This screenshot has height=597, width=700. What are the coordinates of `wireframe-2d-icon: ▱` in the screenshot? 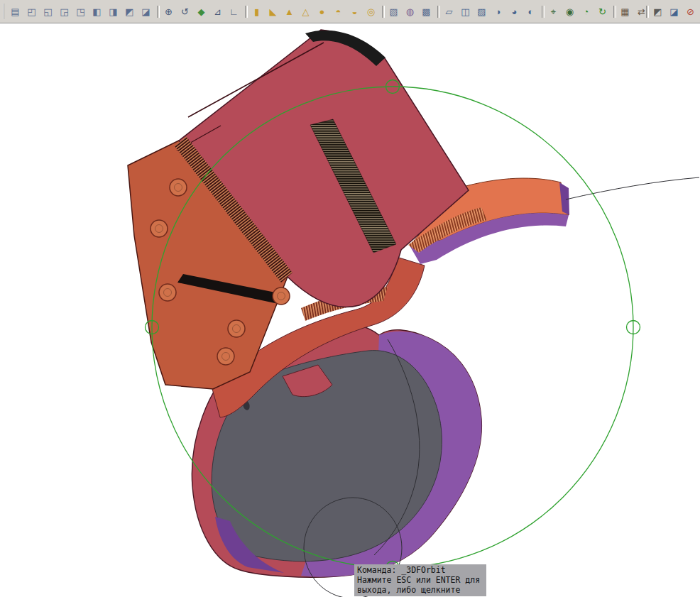 It's located at (449, 11).